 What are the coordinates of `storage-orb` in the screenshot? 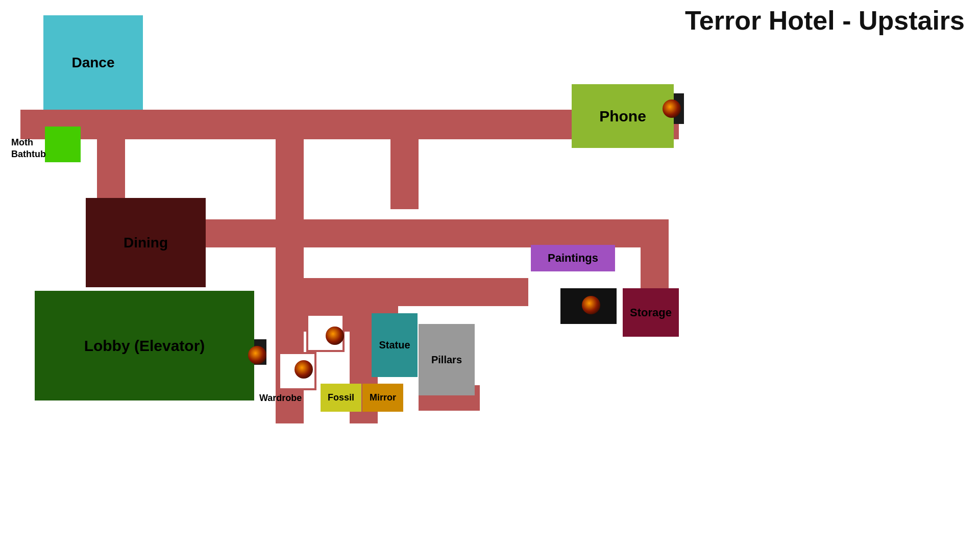 It's located at (591, 305).